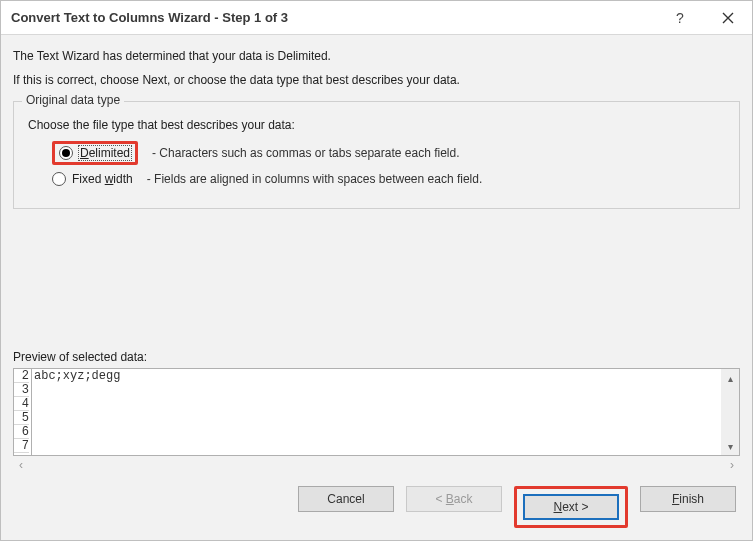 The height and width of the screenshot is (541, 753). I want to click on cancel-button: Cancel, so click(346, 499).